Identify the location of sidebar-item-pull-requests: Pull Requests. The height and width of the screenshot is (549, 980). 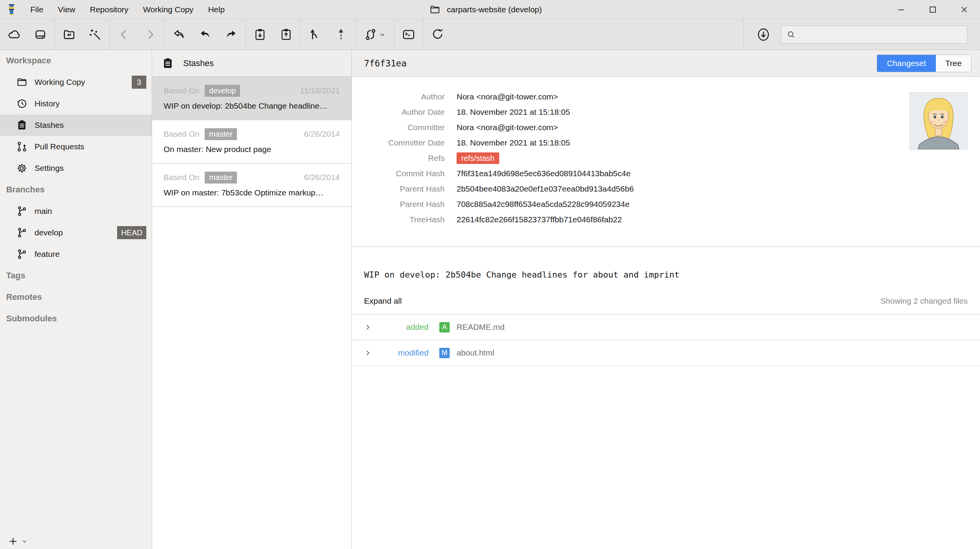
(76, 147).